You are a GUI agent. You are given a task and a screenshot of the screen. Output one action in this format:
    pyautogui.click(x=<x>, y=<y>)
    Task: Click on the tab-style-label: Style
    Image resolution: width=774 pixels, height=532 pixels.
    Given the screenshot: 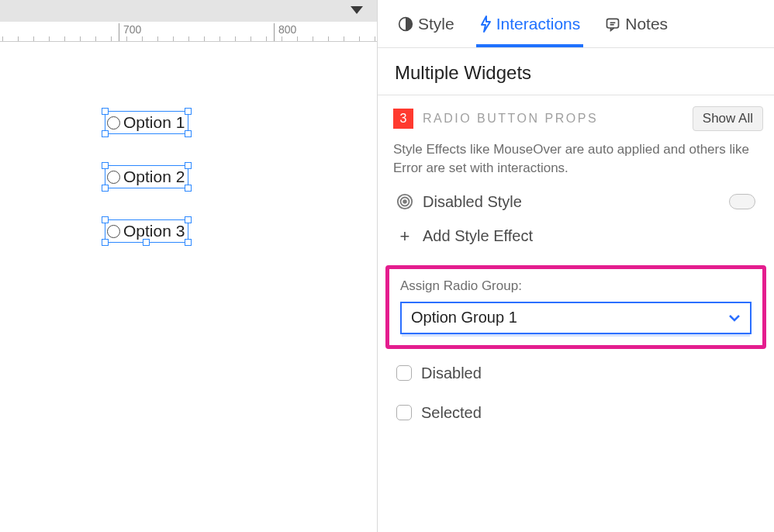 What is the action you would take?
    pyautogui.click(x=436, y=24)
    